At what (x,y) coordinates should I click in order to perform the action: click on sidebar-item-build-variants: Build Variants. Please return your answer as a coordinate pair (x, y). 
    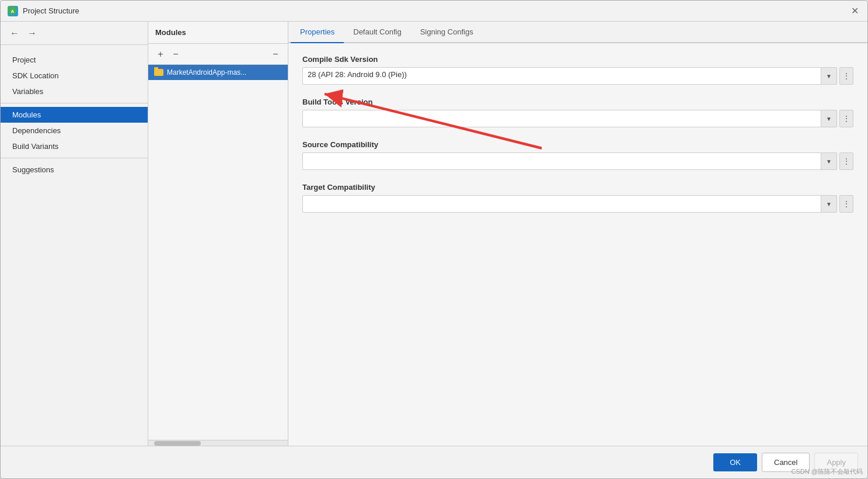
    Looking at the image, I should click on (74, 146).